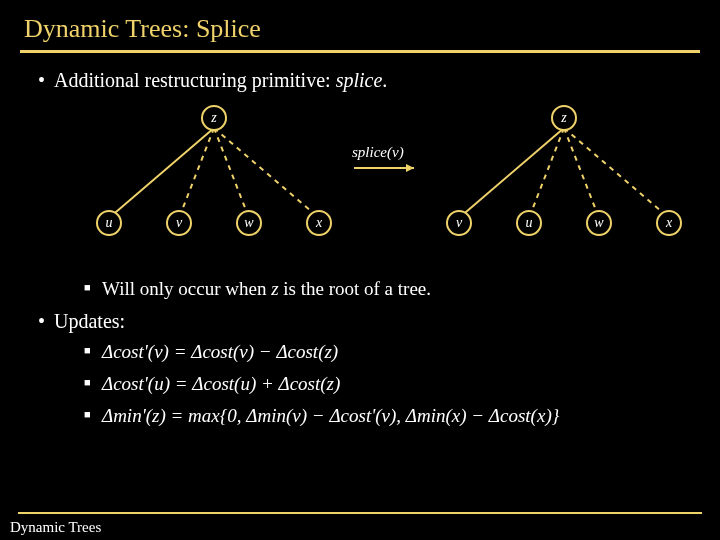  Describe the element at coordinates (377, 384) in the screenshot. I see `sub-list-updates: Δcost'(v) = Δcost(v) − Δcost(z) Δcost'(u…` at that location.